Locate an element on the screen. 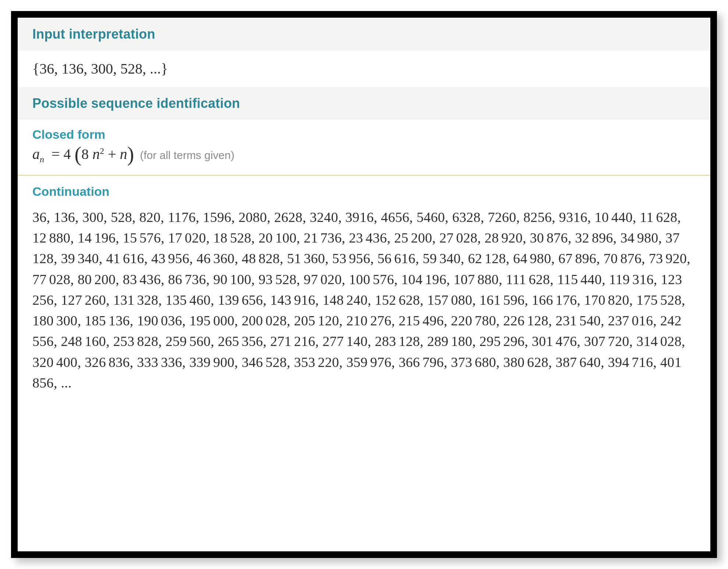  subsection-title-continuation: Continuation is located at coordinates (364, 190).